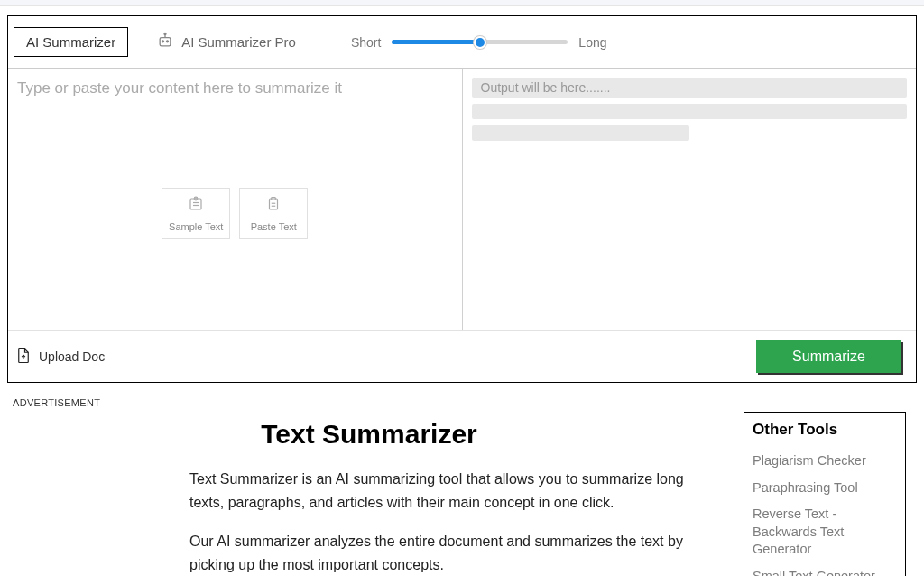  Describe the element at coordinates (592, 42) in the screenshot. I see `slider-long-label: Long` at that location.